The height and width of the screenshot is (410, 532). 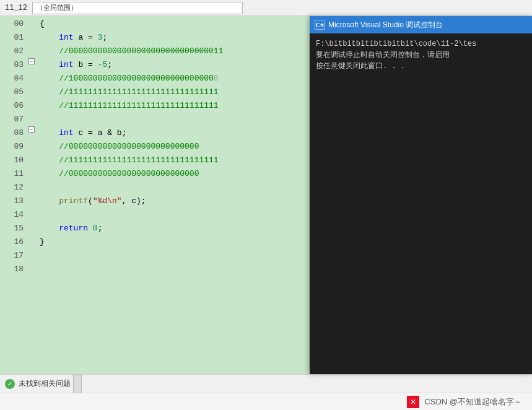 What do you see at coordinates (175, 229) in the screenshot?
I see `code-line-15: return 0;` at bounding box center [175, 229].